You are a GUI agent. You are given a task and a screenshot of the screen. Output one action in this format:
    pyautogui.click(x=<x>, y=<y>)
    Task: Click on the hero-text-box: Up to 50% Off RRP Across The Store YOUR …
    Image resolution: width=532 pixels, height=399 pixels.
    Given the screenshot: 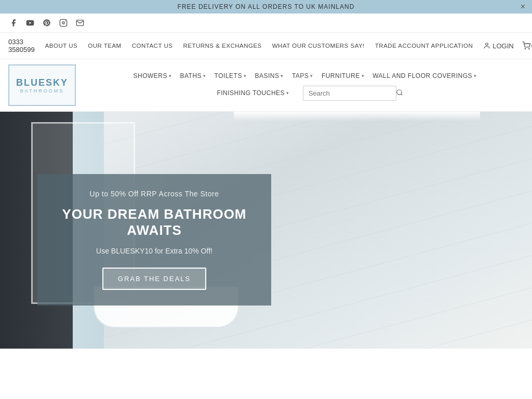 What is the action you would take?
    pyautogui.click(x=154, y=240)
    